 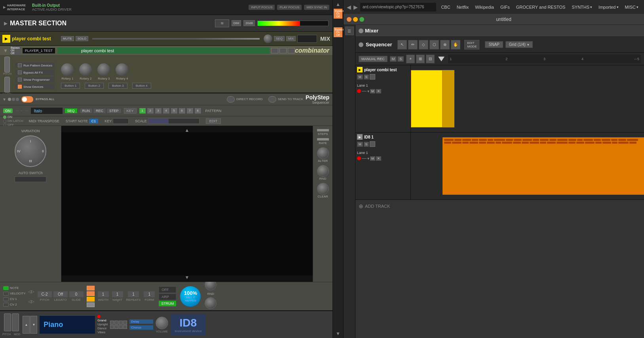 I want to click on combinator-expand: ▼, so click(x=6, y=51).